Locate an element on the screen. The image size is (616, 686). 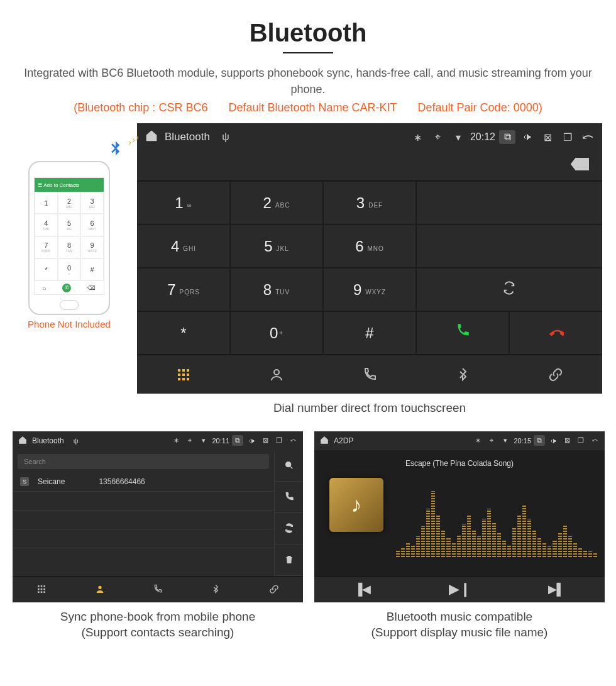
dial-display is located at coordinates (370, 166).